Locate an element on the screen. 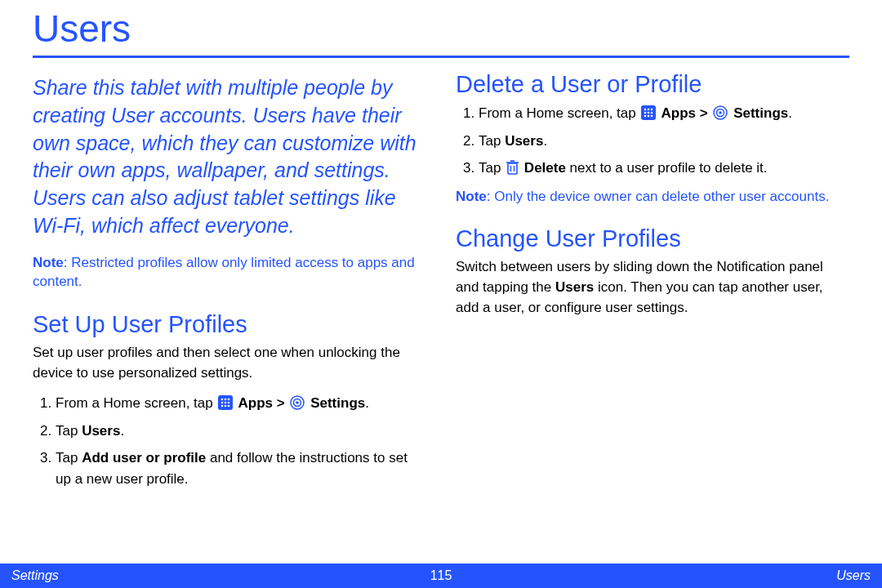 Image resolution: width=882 pixels, height=588 pixels. intro-text: Share this tablet with multiple people b… is located at coordinates (229, 157).